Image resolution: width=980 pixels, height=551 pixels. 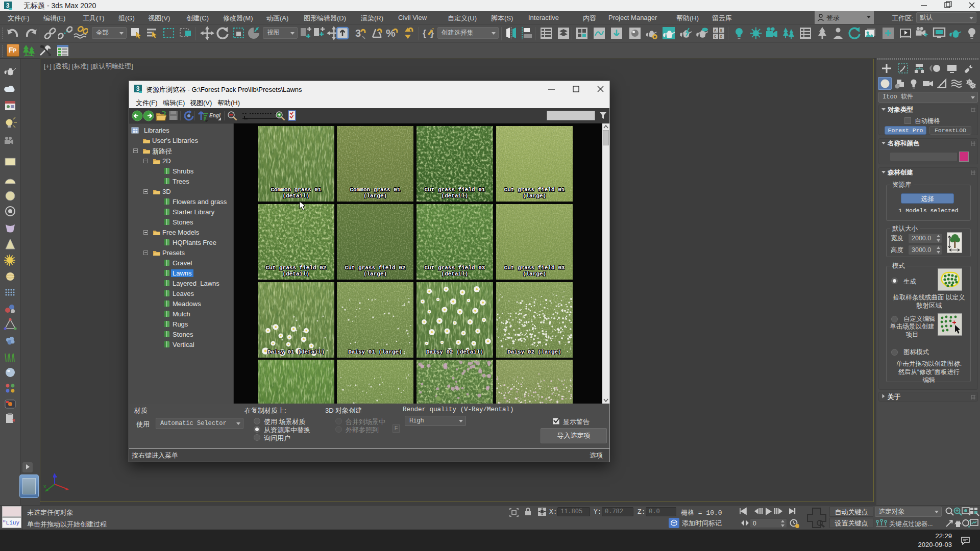 I want to click on svg-text: D, so click(x=721, y=37).